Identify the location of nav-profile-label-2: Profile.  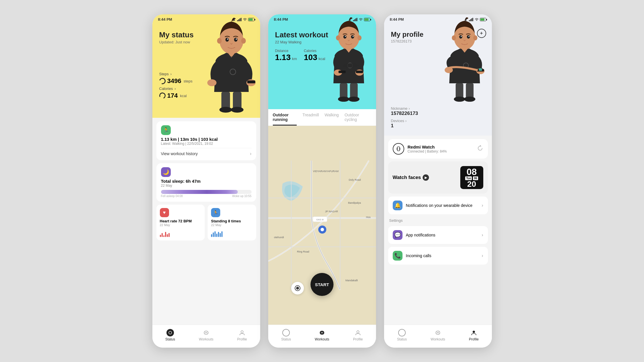
(358, 339).